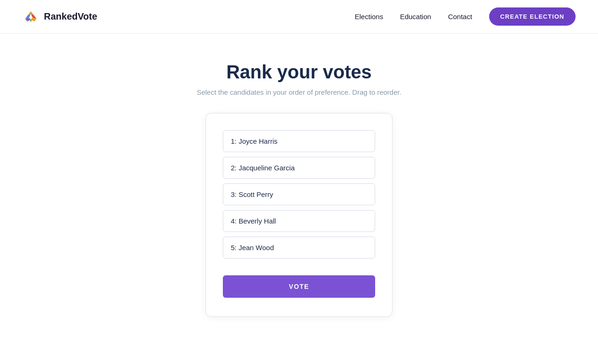 This screenshot has width=598, height=364. What do you see at coordinates (299, 92) in the screenshot?
I see `page-subtitle: Select the candidates in your order of p…` at bounding box center [299, 92].